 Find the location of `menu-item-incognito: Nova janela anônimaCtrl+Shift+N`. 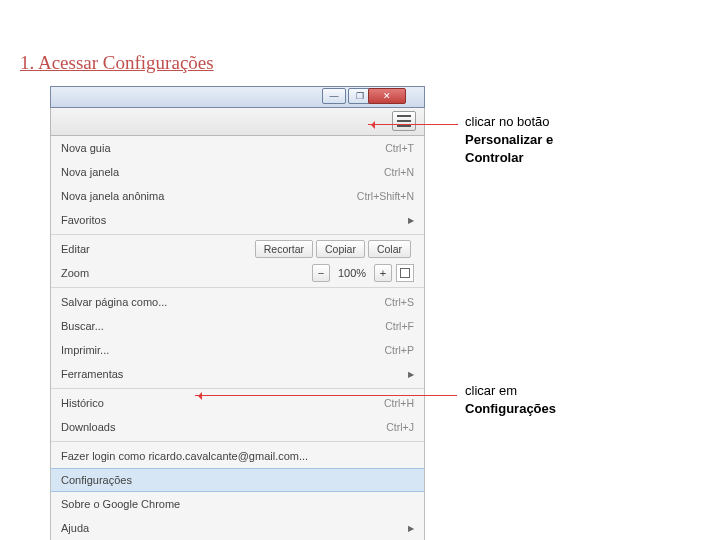

menu-item-incognito: Nova janela anônimaCtrl+Shift+N is located at coordinates (238, 196).